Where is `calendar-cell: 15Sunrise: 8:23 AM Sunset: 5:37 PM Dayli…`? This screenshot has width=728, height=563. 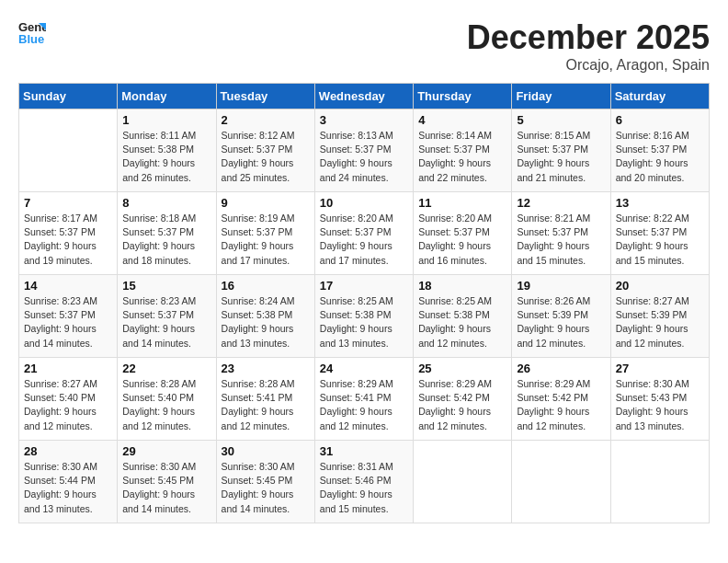 calendar-cell: 15Sunrise: 8:23 AM Sunset: 5:37 PM Dayli… is located at coordinates (167, 316).